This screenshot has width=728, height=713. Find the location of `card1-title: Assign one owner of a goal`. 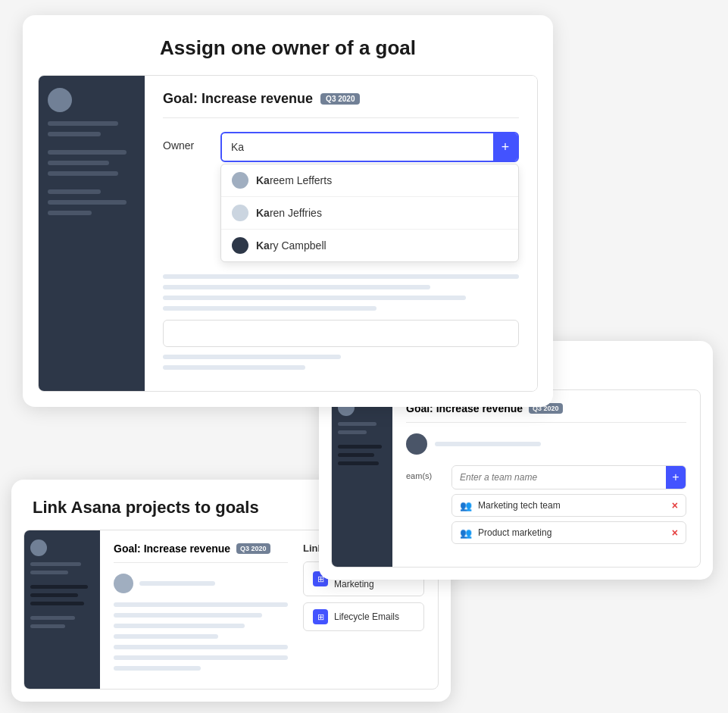

card1-title: Assign one owner of a goal is located at coordinates (288, 45).